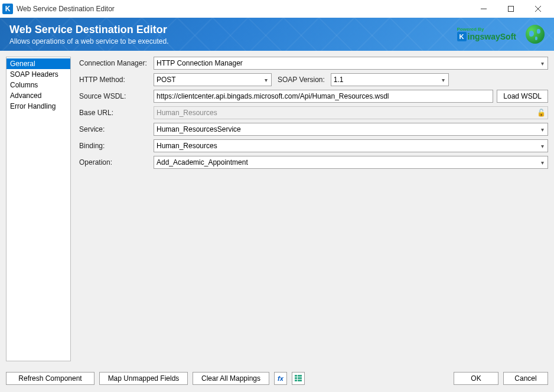 This screenshot has height=392, width=554. Describe the element at coordinates (314, 80) in the screenshot. I see `row-http-method: HTTP Method: POST ▾ SOAP Version: 1.1 ▾` at that location.